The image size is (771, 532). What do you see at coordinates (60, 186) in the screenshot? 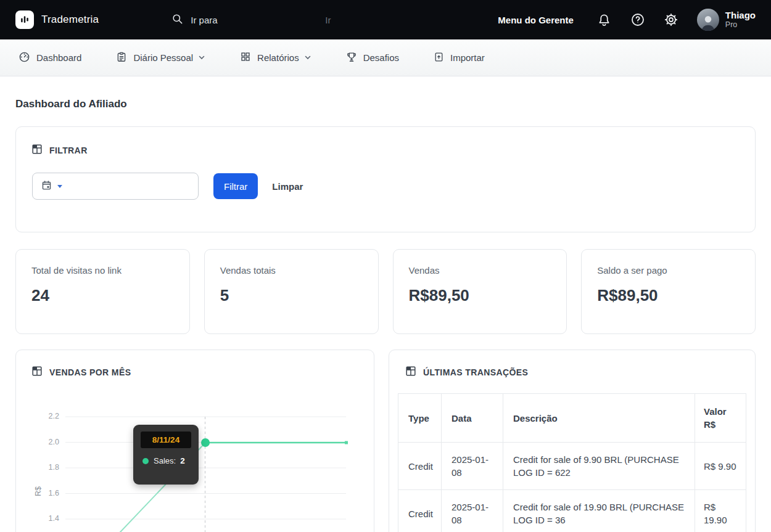
I see `date-dropdown-caret` at bounding box center [60, 186].